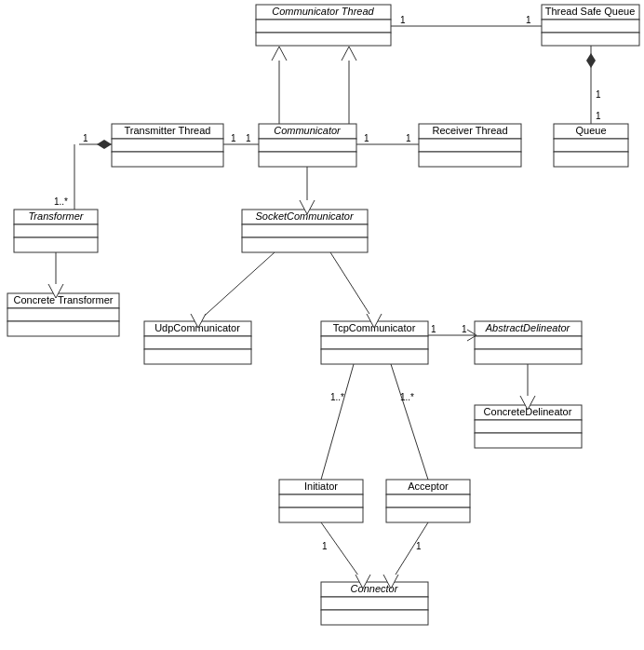 The width and height of the screenshot is (644, 650). What do you see at coordinates (337, 397) in the screenshot?
I see `tcp-initiator-label: 1..*` at bounding box center [337, 397].